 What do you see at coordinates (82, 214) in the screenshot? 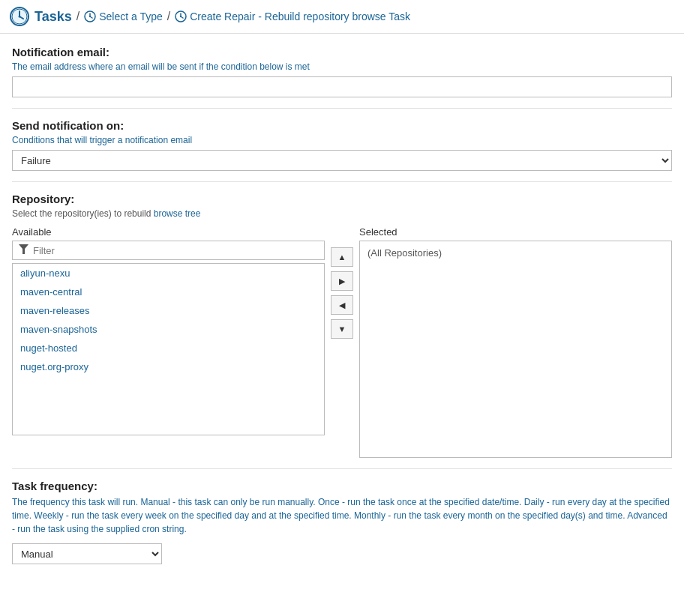
I see `repo-desc-plain: Select the repository(ies) to rebuild` at bounding box center [82, 214].